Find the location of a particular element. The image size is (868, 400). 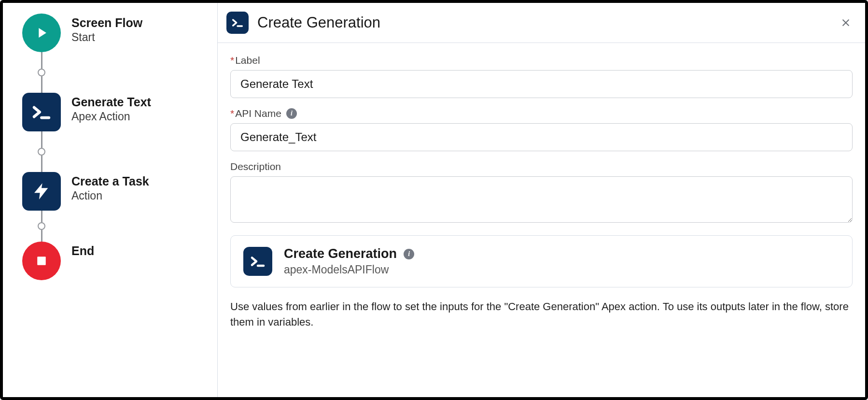

label-text: API Name is located at coordinates (258, 113).